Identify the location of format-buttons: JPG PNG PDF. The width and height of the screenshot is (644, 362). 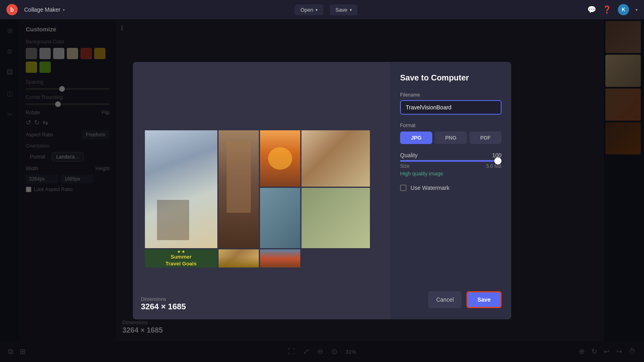
(451, 138).